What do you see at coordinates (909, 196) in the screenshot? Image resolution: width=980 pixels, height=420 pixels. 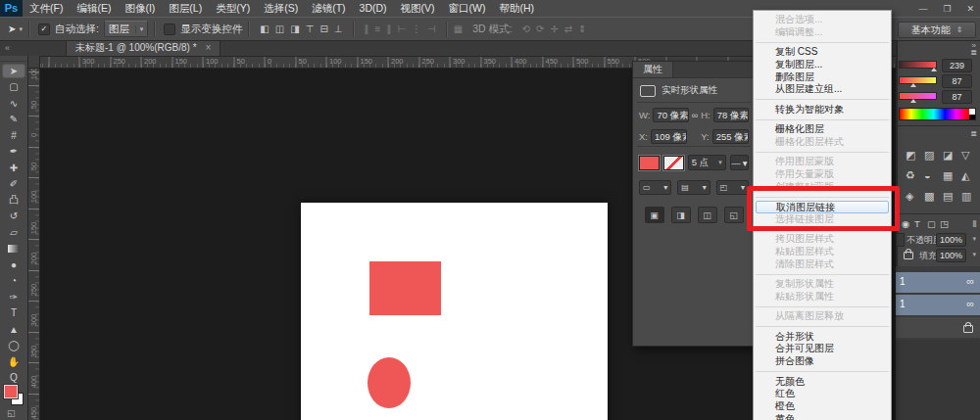 I see `adjustment-icon: ◈` at bounding box center [909, 196].